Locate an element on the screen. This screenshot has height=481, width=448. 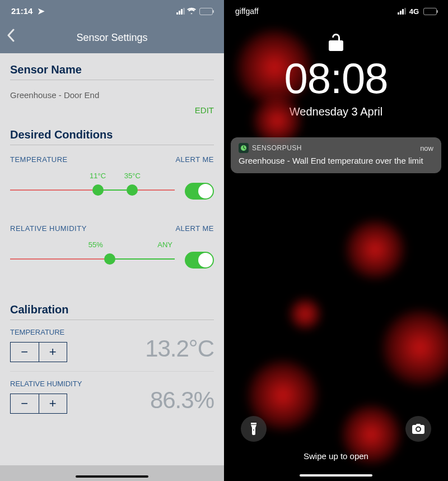
wifi-icon is located at coordinates (192, 11).